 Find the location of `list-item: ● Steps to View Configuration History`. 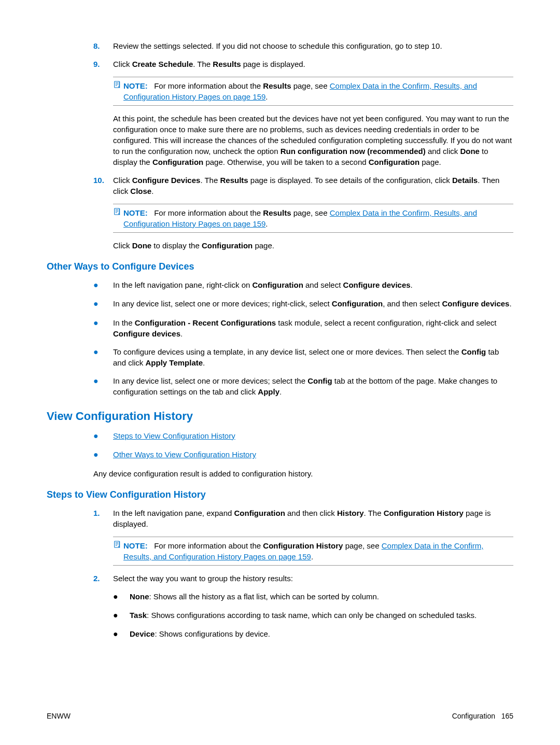

list-item: ● Steps to View Configuration History is located at coordinates (303, 436).